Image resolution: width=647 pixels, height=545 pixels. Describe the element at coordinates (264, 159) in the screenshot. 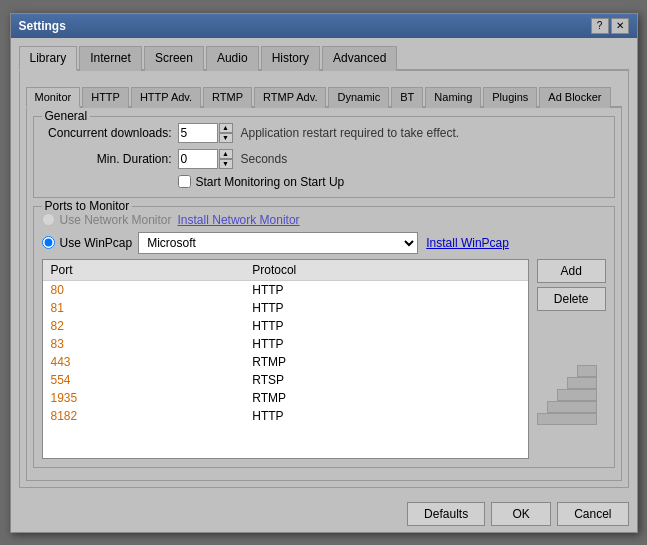

I see `min-duration-unit: Seconds` at that location.